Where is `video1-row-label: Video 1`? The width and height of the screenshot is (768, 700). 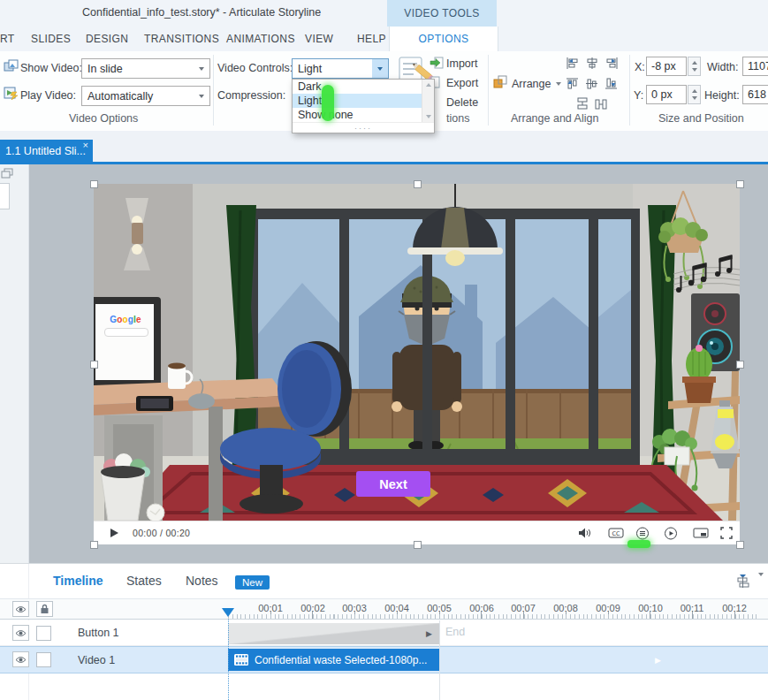
video1-row-label: Video 1 is located at coordinates (96, 660).